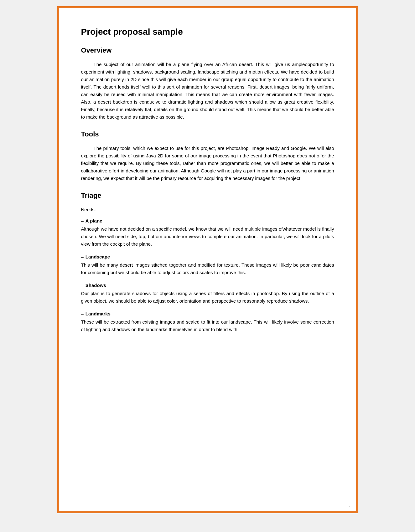 The image size is (415, 532). Describe the element at coordinates (208, 294) in the screenshot. I see `shadows-subsection: – Shadows Our plan is to generate shadow…` at that location.